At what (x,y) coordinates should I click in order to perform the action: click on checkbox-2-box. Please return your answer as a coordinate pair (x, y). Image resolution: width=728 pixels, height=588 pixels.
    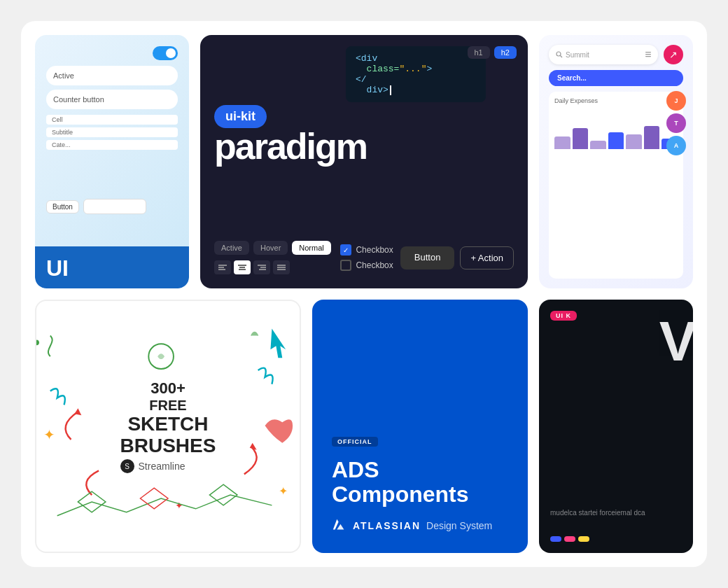
    Looking at the image, I should click on (346, 265).